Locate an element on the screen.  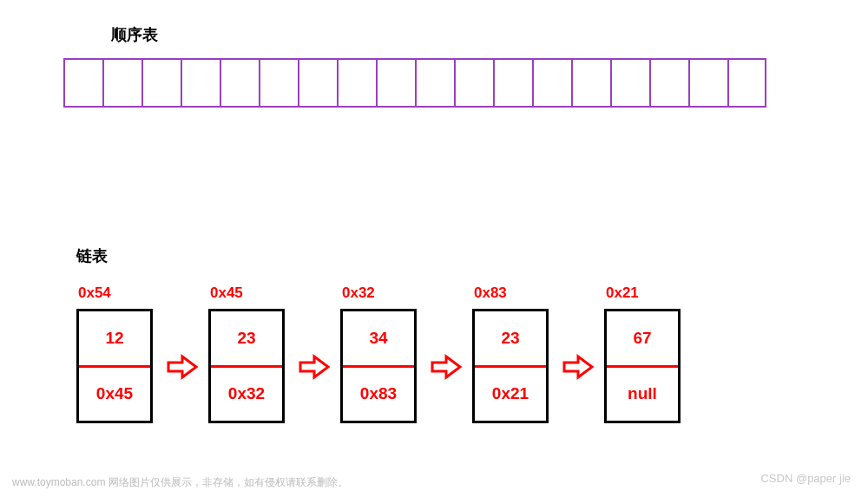
watermark-left: www.toymoban.com 网络图片仅供展示，非存储，如有侵权请联系删除。 is located at coordinates (181, 482).